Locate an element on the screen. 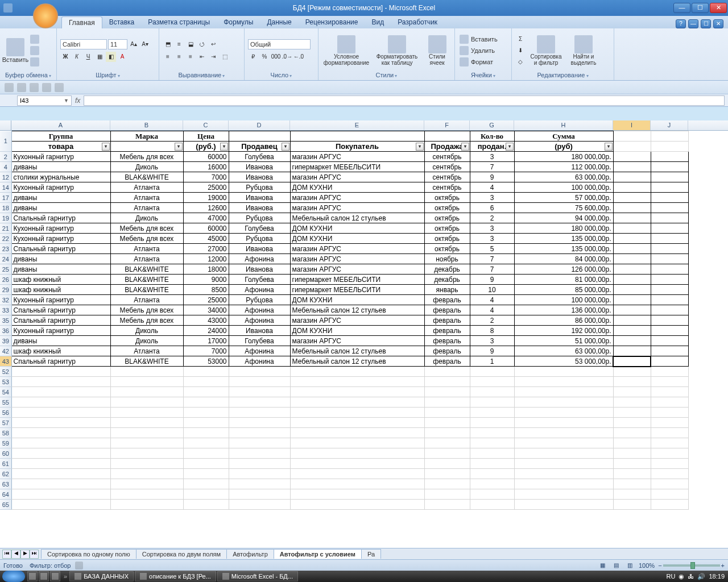  row-header: 1 is located at coordinates (6, 142).